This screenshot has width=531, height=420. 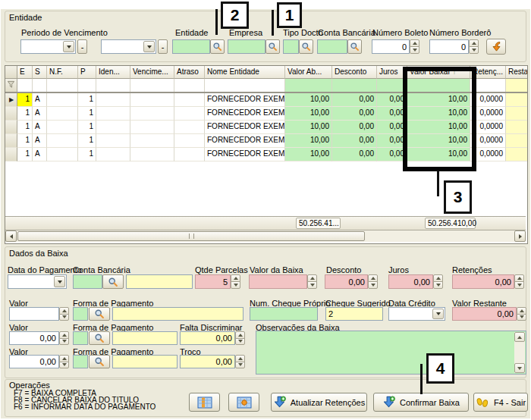 What do you see at coordinates (34, 338) in the screenshot?
I see `valor2-field: 0,00` at bounding box center [34, 338].